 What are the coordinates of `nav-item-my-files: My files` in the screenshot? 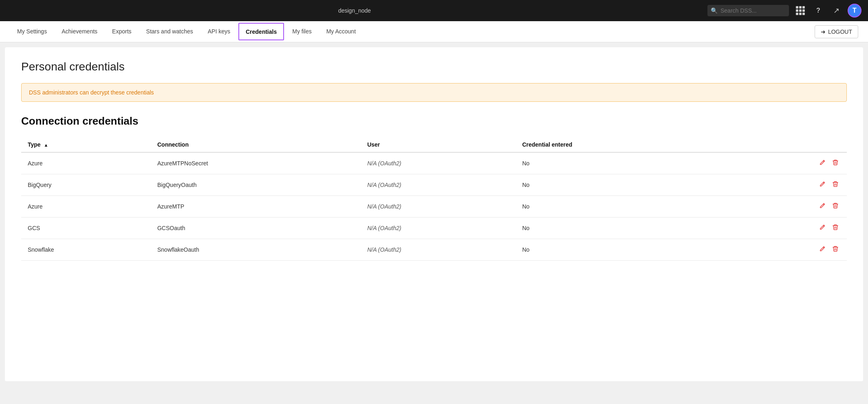 It's located at (302, 32).